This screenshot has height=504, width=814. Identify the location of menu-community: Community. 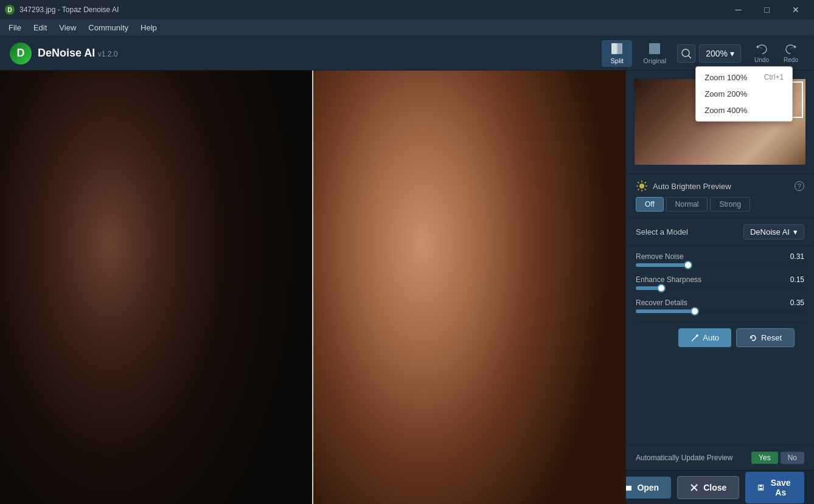
(108, 28).